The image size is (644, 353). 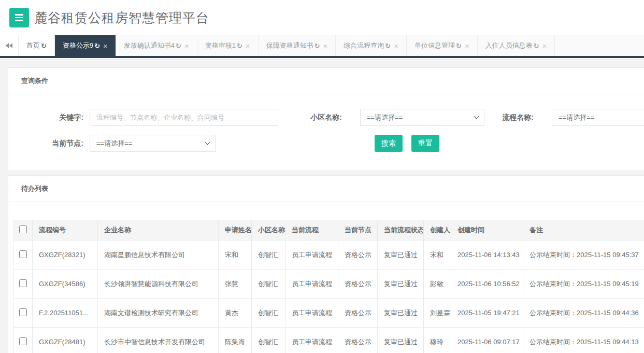 I want to click on hamburger-icon, so click(x=19, y=15).